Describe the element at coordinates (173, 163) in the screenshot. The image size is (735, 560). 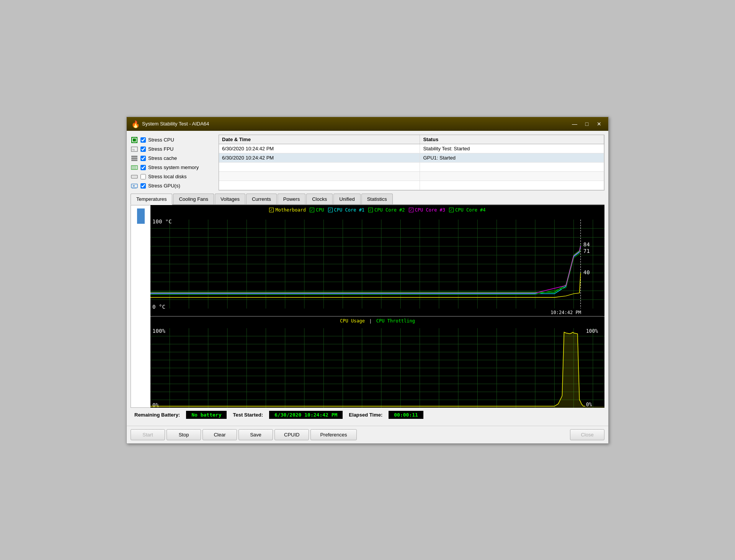
I see `stress-options: Stress CPU % Stress FPU Stress cach` at that location.